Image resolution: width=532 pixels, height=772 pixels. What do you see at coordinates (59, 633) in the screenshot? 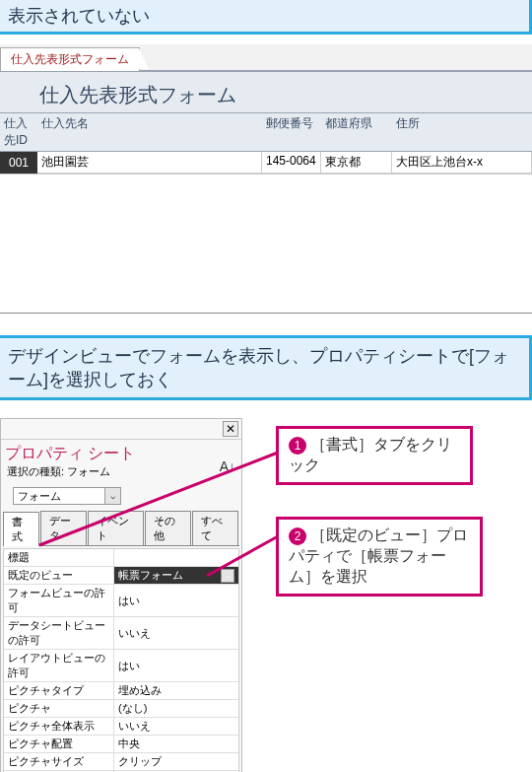
I see `property-name: データシートビューの許可` at bounding box center [59, 633].